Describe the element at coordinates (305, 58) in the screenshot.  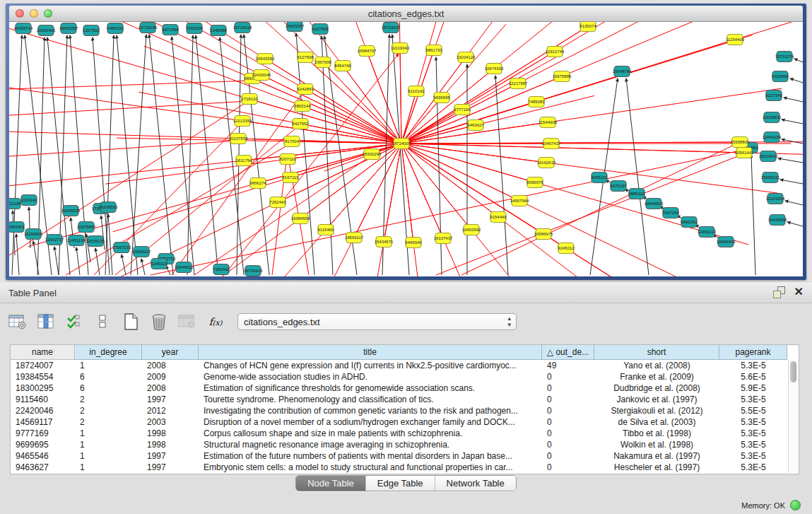
I see `graph-node: 9127508` at that location.